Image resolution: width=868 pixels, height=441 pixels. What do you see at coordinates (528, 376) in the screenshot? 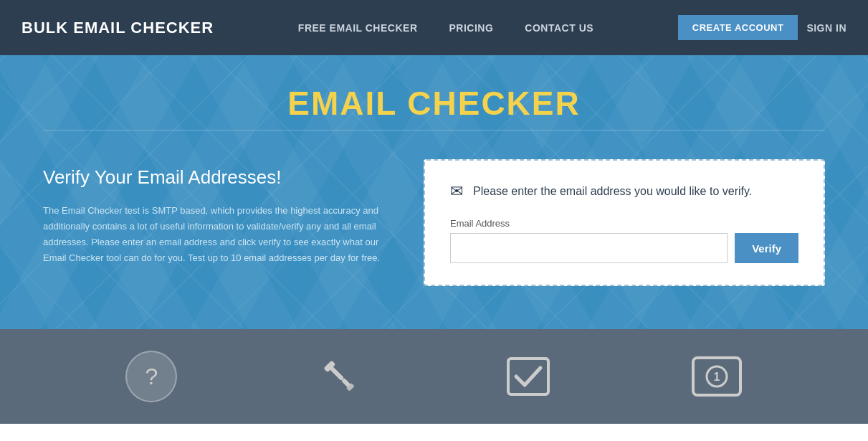
I see `footer-icon-checkbox` at bounding box center [528, 376].